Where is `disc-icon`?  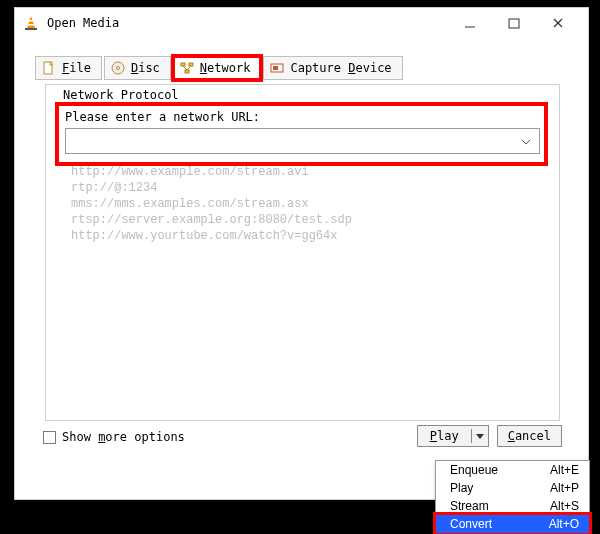 disc-icon is located at coordinates (118, 68).